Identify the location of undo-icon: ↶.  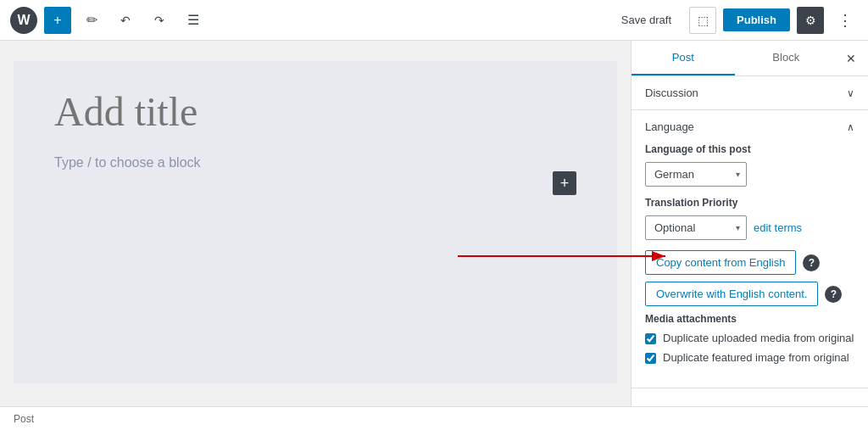
(125, 20).